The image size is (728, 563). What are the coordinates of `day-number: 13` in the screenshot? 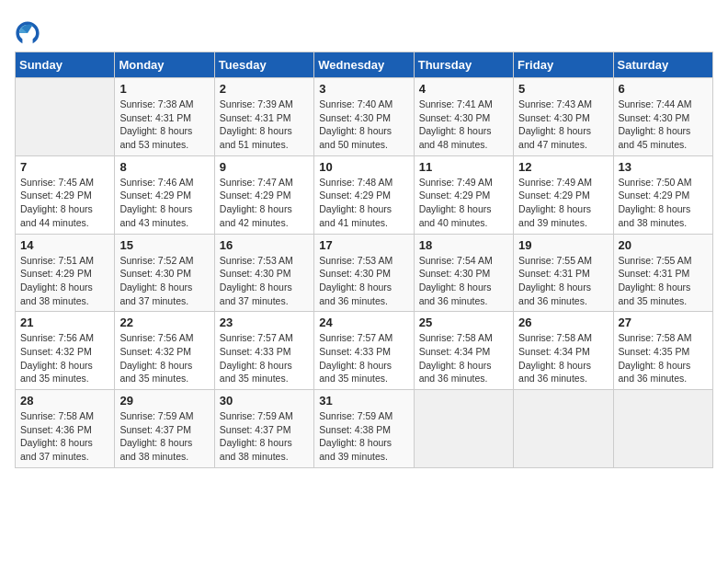 It's located at (664, 167).